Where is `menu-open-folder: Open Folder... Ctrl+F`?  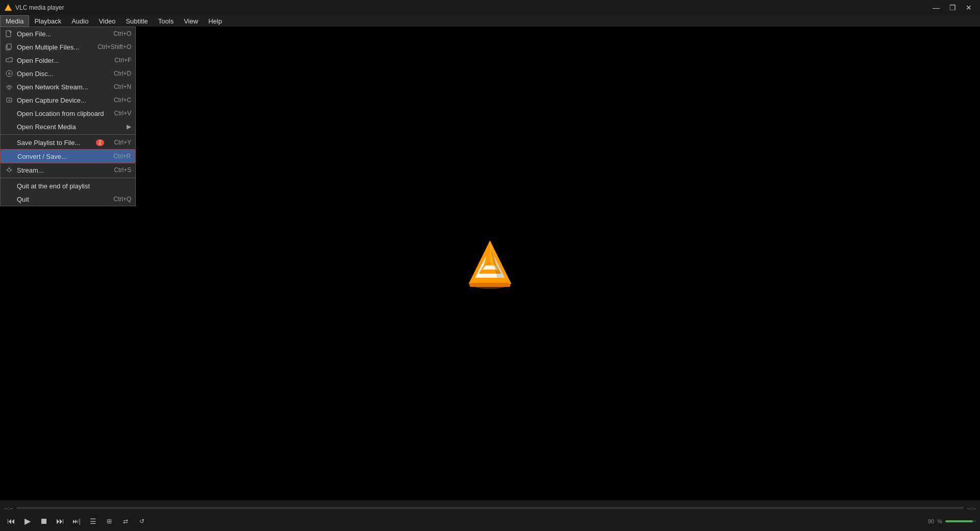 menu-open-folder: Open Folder... Ctrl+F is located at coordinates (68, 60).